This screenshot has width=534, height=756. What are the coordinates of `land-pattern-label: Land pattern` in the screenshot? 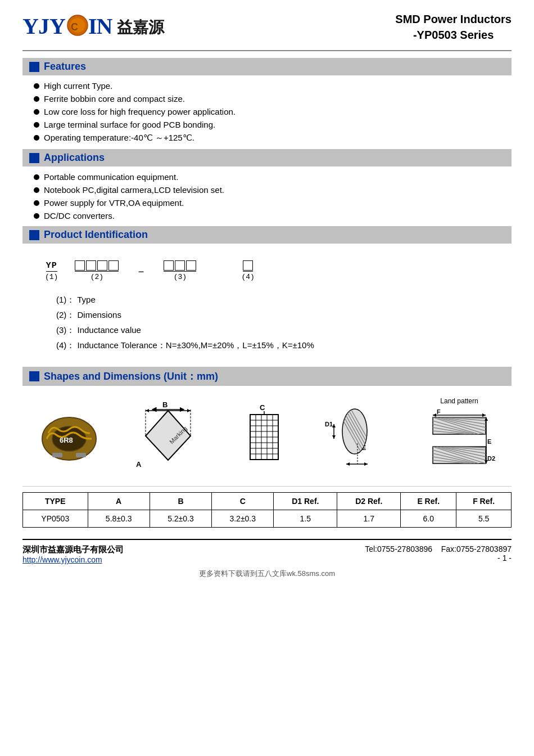 It's located at (459, 401).